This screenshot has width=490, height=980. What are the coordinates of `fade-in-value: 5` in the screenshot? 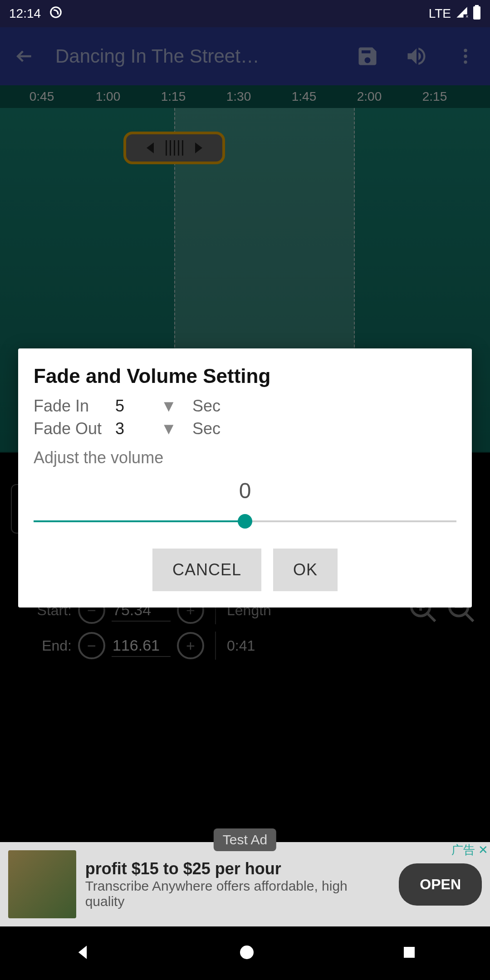 It's located at (138, 406).